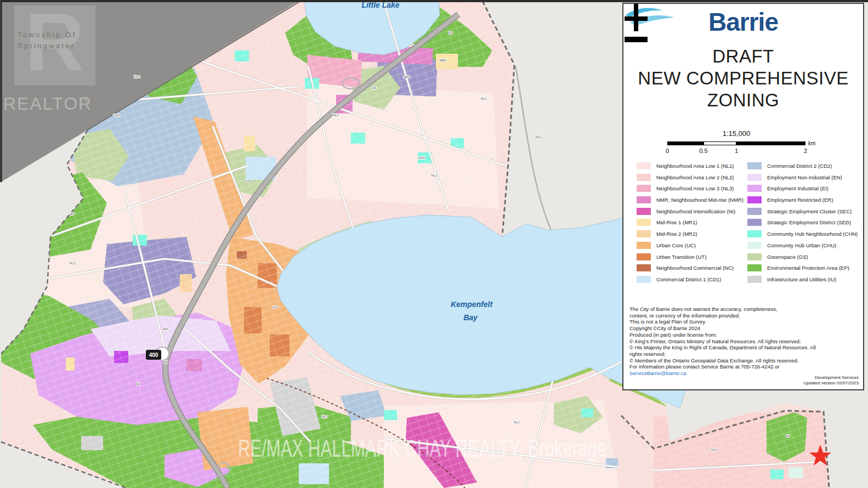 The image size is (868, 488). Describe the element at coordinates (802, 166) in the screenshot. I see `legend-row-cd2: Commercial District 2 (CD2)` at that location.